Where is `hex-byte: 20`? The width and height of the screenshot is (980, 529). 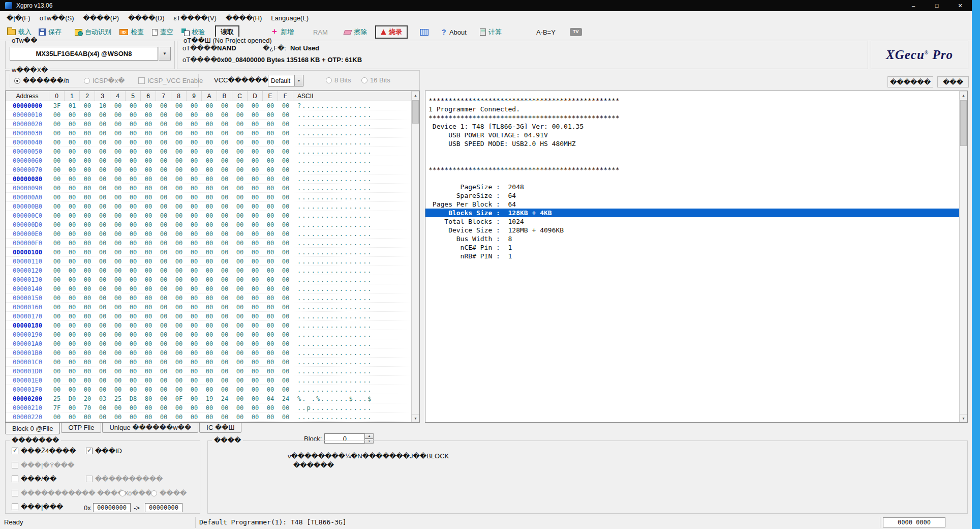
hex-byte: 20 is located at coordinates (87, 399).